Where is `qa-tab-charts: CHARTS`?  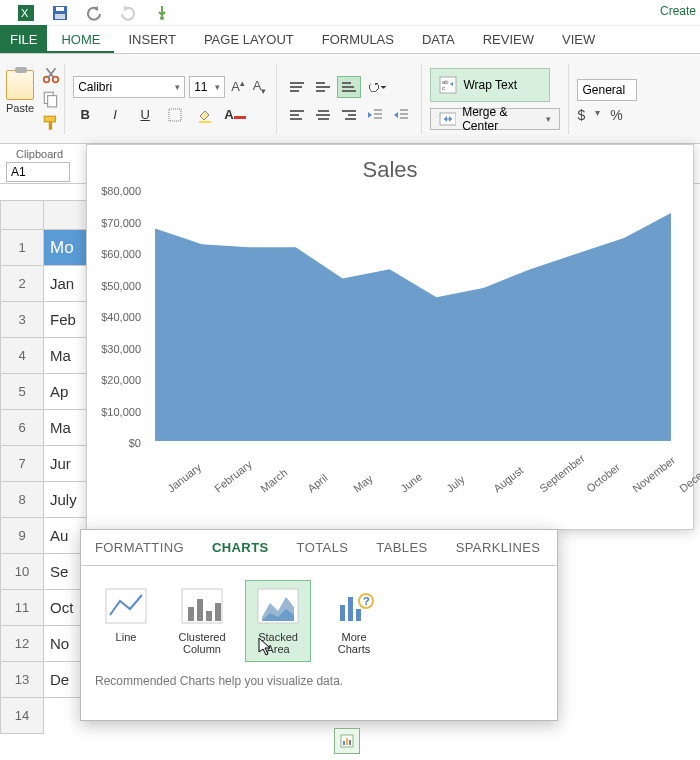
qa-tab-charts: CHARTS is located at coordinates (240, 548).